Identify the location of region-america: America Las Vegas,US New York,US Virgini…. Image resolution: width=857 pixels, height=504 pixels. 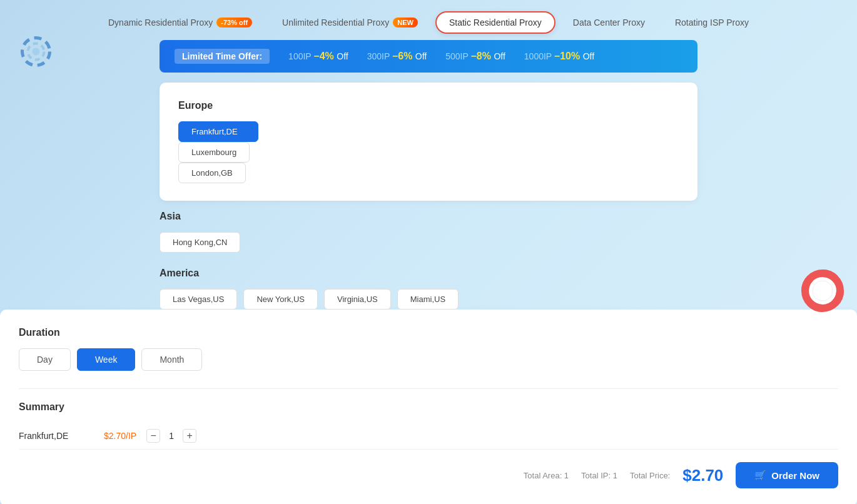
(428, 289).